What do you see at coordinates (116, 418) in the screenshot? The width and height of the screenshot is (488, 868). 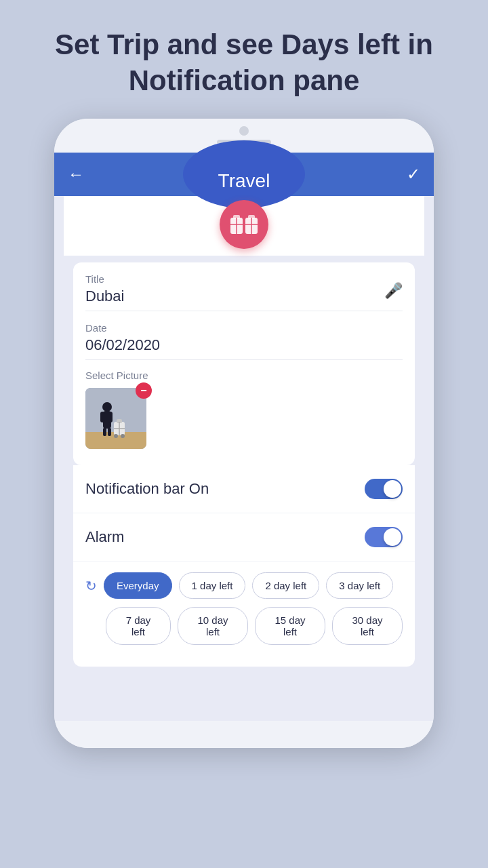 I see `thumbnail-image` at bounding box center [116, 418].